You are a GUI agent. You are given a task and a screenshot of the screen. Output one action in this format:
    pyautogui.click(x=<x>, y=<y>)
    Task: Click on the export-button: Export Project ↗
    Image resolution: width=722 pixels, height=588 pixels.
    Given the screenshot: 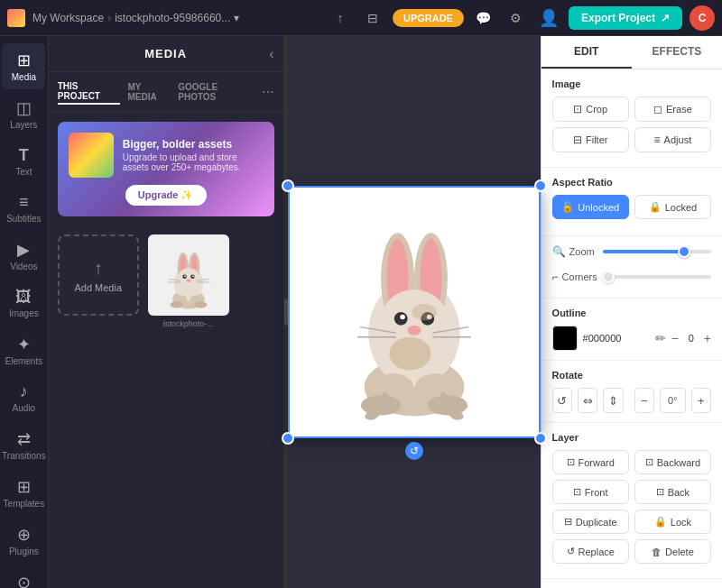 What is the action you would take?
    pyautogui.click(x=625, y=18)
    